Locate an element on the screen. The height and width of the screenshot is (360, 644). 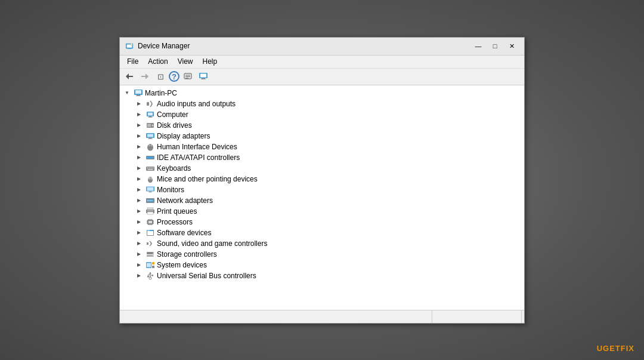
tree-item-keyboard: ▶ Keyboards is located at coordinates (322, 168).